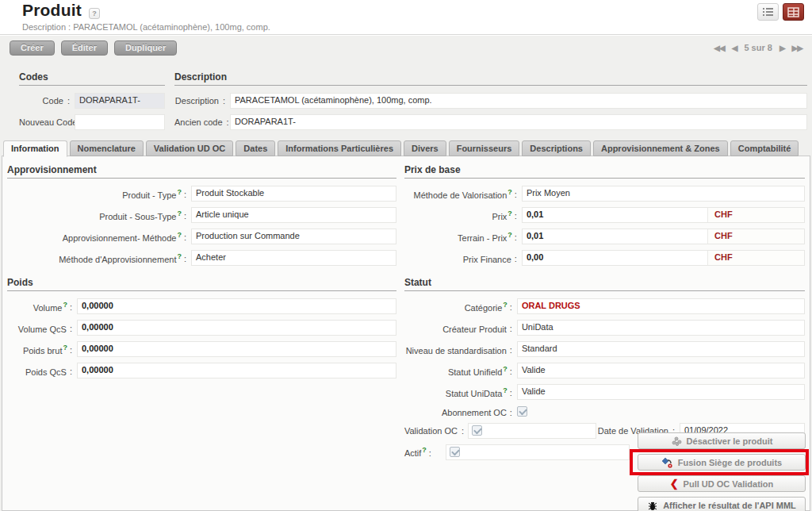  What do you see at coordinates (92, 101) in the screenshot?
I see `code-row: Code : DORAPARA1T-` at bounding box center [92, 101].